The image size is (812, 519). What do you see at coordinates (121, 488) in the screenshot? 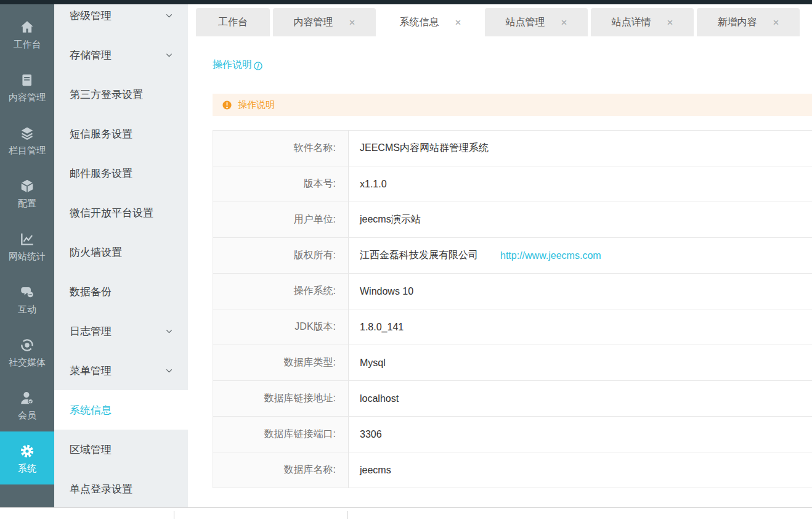
I see `menu-item-sso: 单点登录设置` at bounding box center [121, 488].